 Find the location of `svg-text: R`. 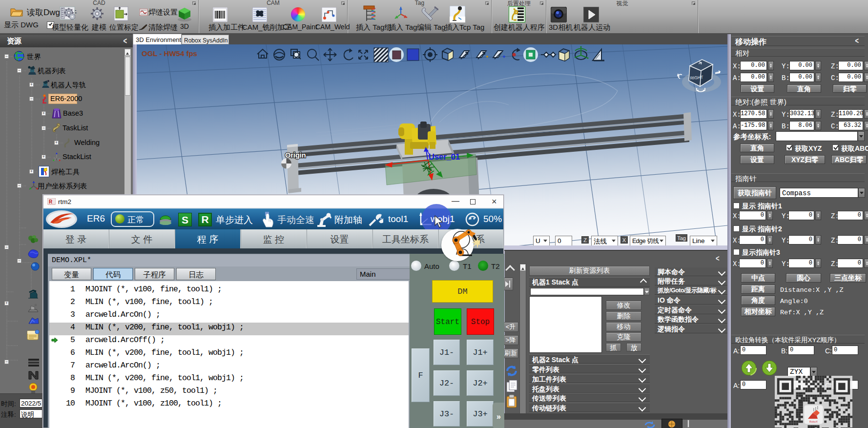

svg-text: R is located at coordinates (51, 202).